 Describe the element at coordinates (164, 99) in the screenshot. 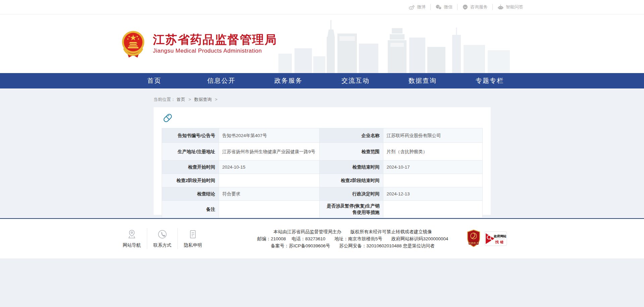

I see `breadcrumb-prefix: 当前位置：` at that location.